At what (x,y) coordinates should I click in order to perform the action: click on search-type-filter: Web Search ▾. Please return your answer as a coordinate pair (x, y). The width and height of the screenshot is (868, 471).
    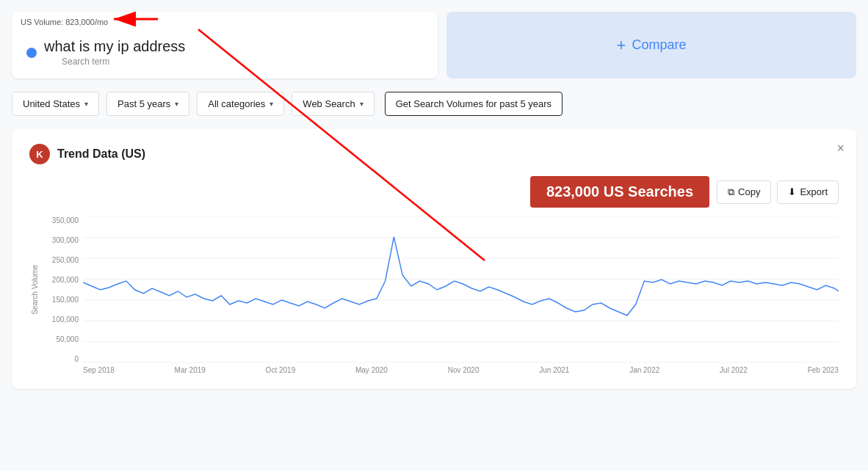
    Looking at the image, I should click on (333, 104).